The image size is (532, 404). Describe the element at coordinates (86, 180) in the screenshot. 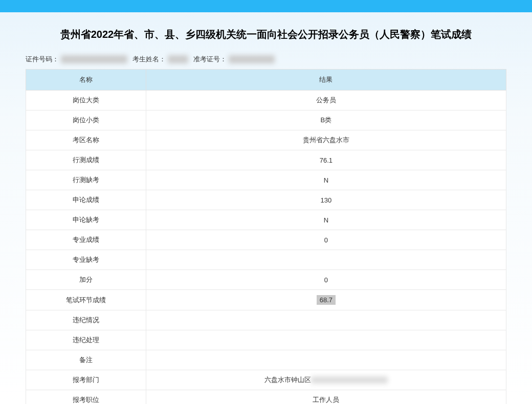

I see `cell-name: 行测缺考` at that location.